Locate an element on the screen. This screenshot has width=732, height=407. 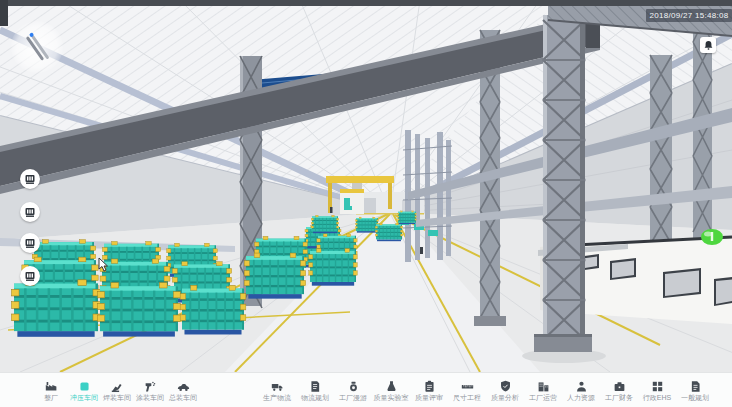
assembly-workshop-icon is located at coordinates (184, 386).